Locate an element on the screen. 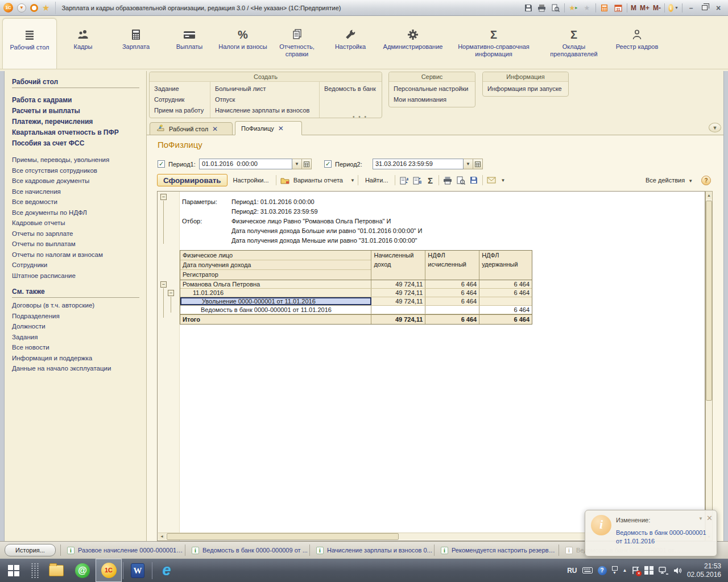 Image resolution: width=728 pixels, height=582 pixels. favorite-add-icon: ★▸ is located at coordinates (573, 8).